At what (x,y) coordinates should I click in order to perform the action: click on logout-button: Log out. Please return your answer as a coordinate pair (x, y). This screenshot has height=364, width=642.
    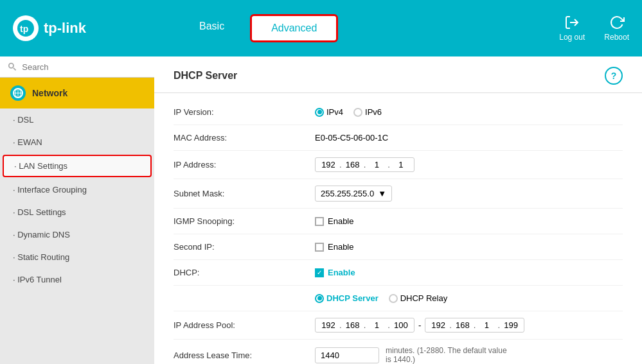
    Looking at the image, I should click on (572, 28).